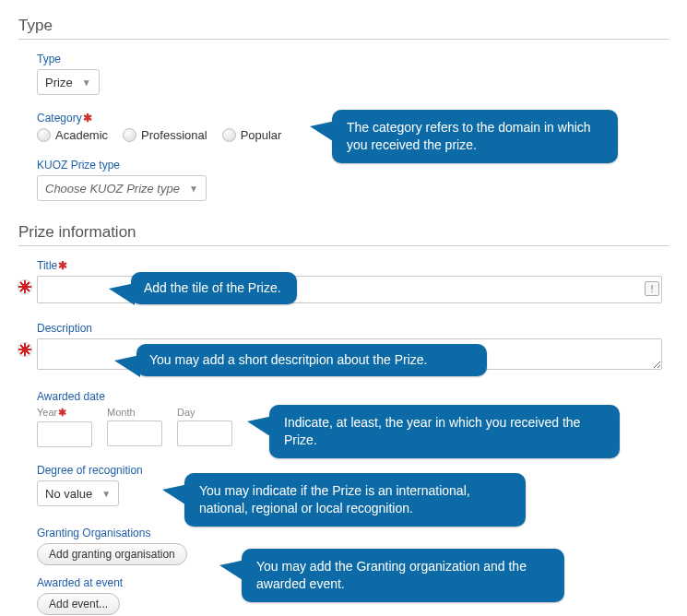 The width and height of the screenshot is (687, 616). Describe the element at coordinates (77, 493) in the screenshot. I see `degree-select: No value ▼` at that location.